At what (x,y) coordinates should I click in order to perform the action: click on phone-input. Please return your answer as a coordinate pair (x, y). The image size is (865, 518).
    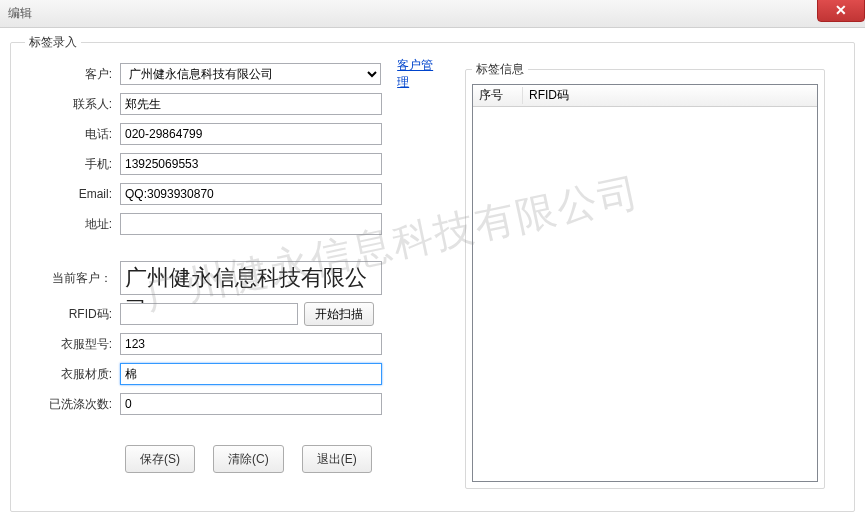
    Looking at the image, I should click on (251, 134).